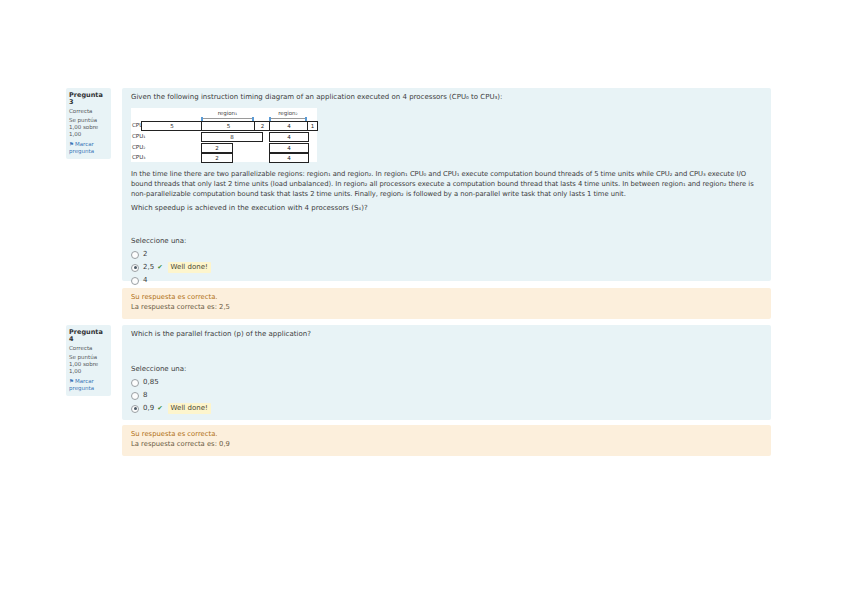 This screenshot has height=599, width=848. I want to click on answer-option: 0,85, so click(446, 382).